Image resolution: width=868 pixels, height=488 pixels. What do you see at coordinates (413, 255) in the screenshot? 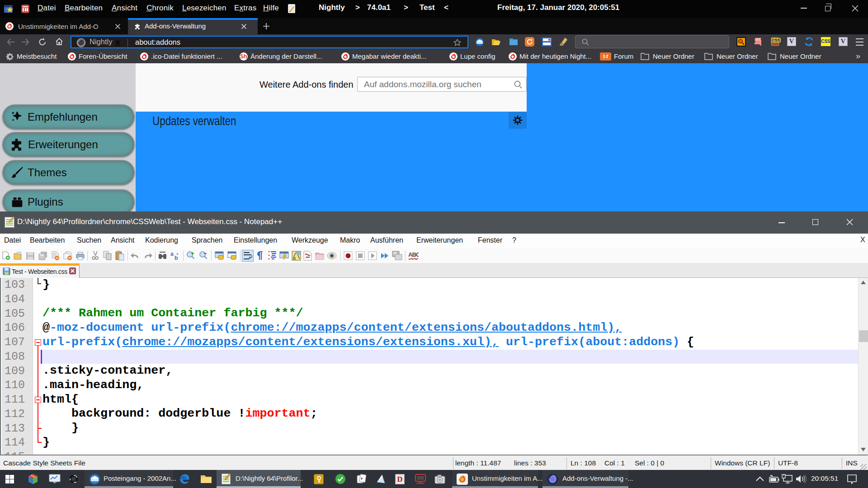
I see `svg-text: ABC` at bounding box center [413, 255].